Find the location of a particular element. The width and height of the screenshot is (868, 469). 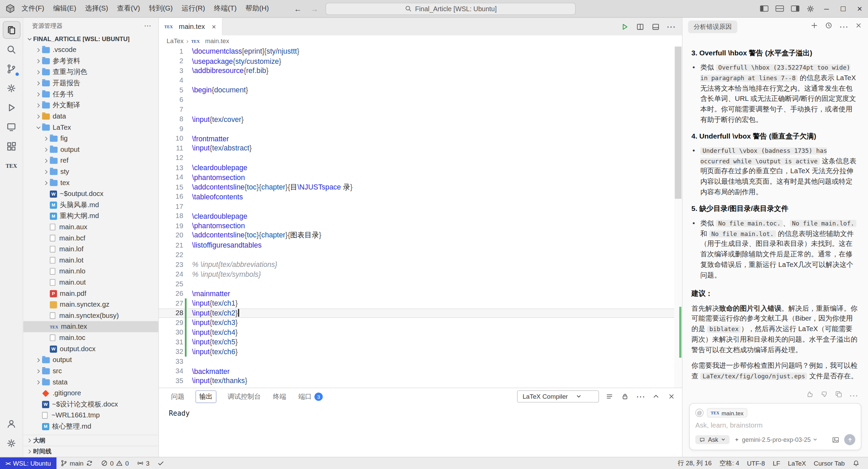

tree-item: W~$output.docx is located at coordinates (91, 194).